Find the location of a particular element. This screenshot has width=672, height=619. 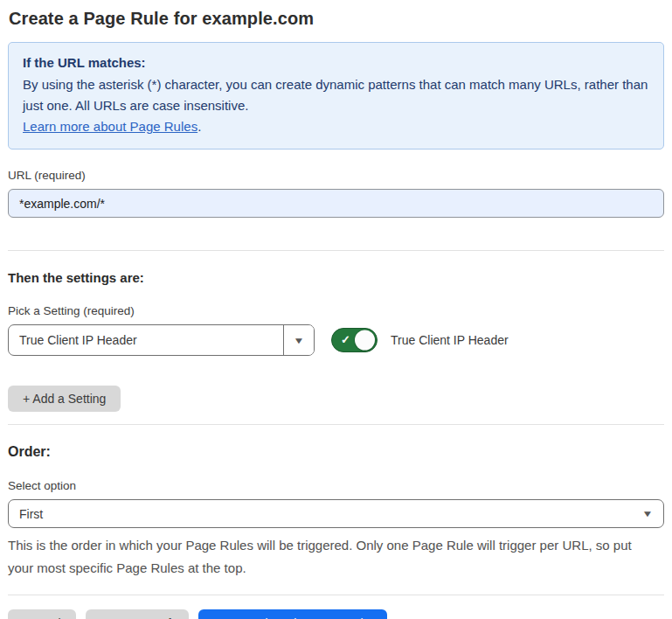

order-help-text: This is the order in which your Page Rul… is located at coordinates (334, 557).